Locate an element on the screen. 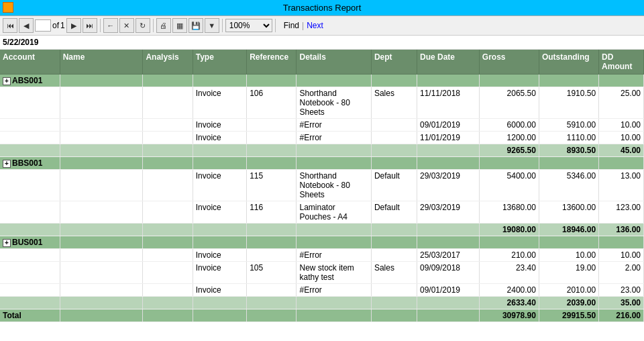 Image resolution: width=644 pixels, height=341 pixels. subtotal-gross: 2633.40 is located at coordinates (508, 303).